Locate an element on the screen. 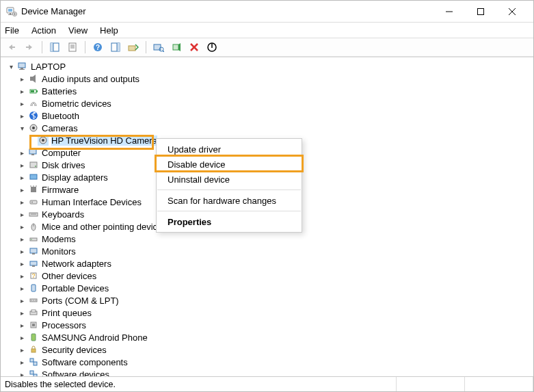  ctx-uninstall-device: Uninstall device is located at coordinates (229, 179).